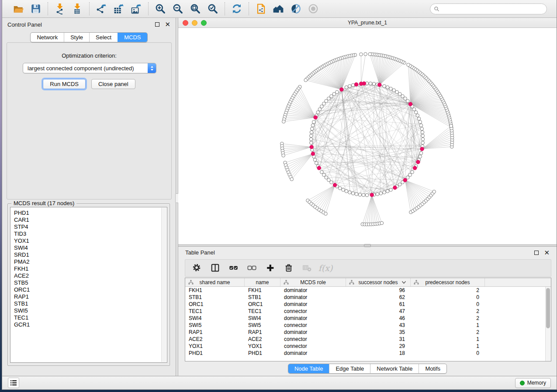 This screenshot has width=557, height=392. What do you see at coordinates (536, 253) in the screenshot?
I see `float-table-panel-icon` at bounding box center [536, 253].